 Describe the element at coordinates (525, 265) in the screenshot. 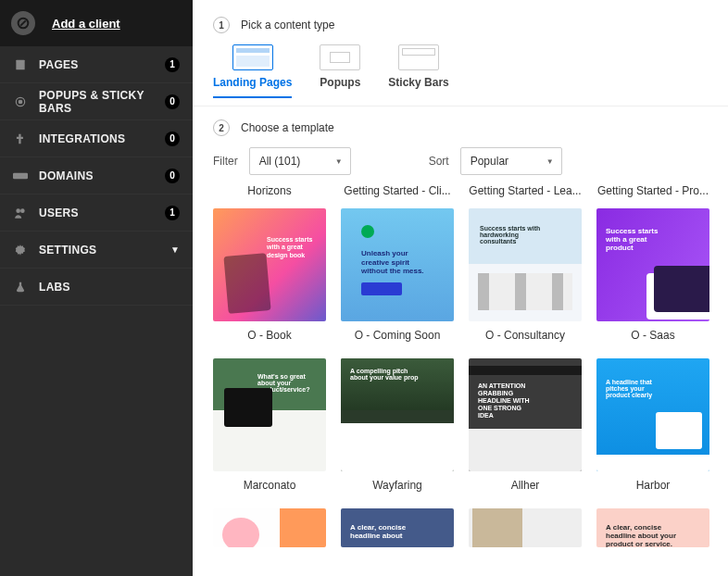

I see `template-thumbnail: Success starts with hardworking consulta…` at that location.